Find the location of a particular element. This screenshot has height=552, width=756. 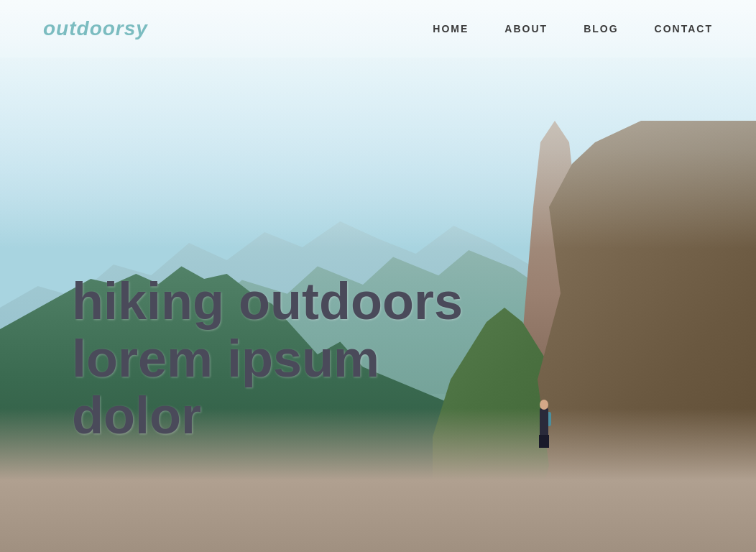

hero-line-1: hiking outdoors is located at coordinates (267, 302).